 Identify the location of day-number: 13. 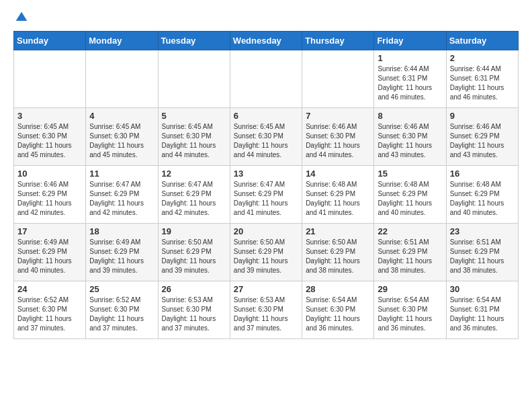
(266, 173).